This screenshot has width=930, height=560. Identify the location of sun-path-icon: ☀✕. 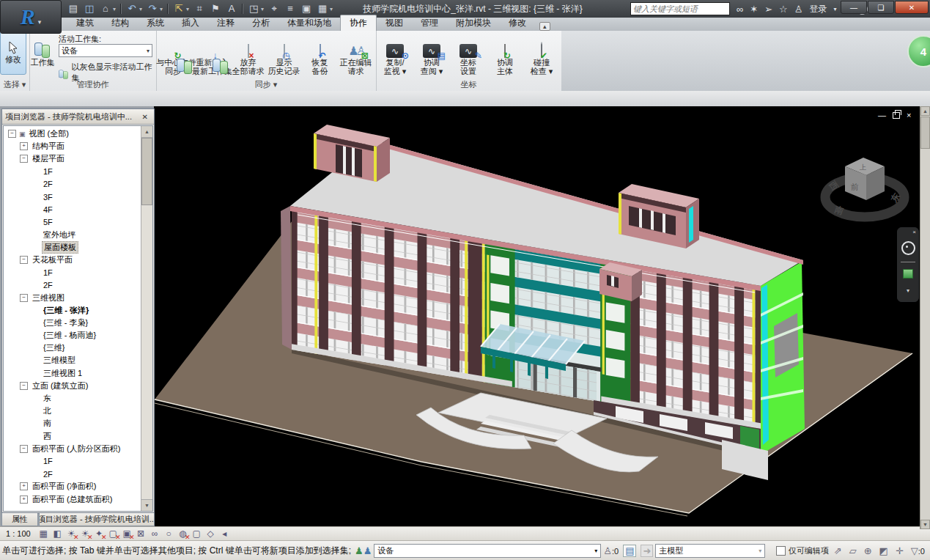
(72, 534).